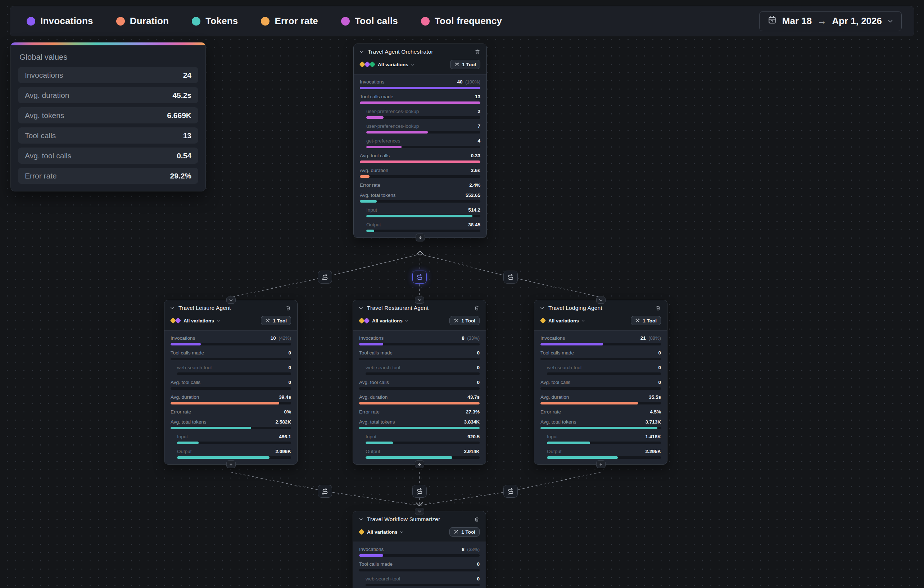  Describe the element at coordinates (830, 21) in the screenshot. I see `date-range-picker: Mar 18 → Apr 1, 2026` at that location.